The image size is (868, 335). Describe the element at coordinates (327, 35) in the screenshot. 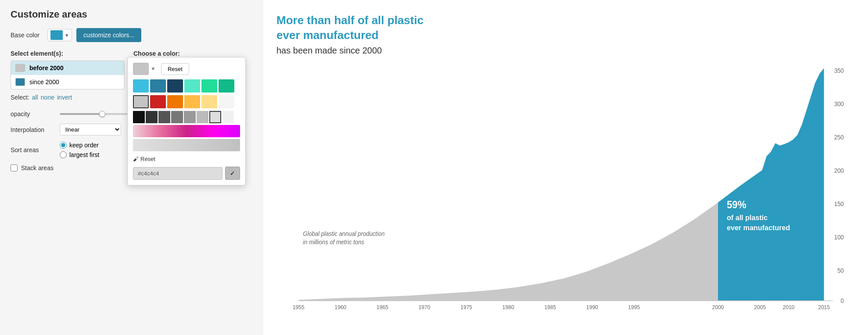

I see `chart-title-text2: ever manufactured` at that location.